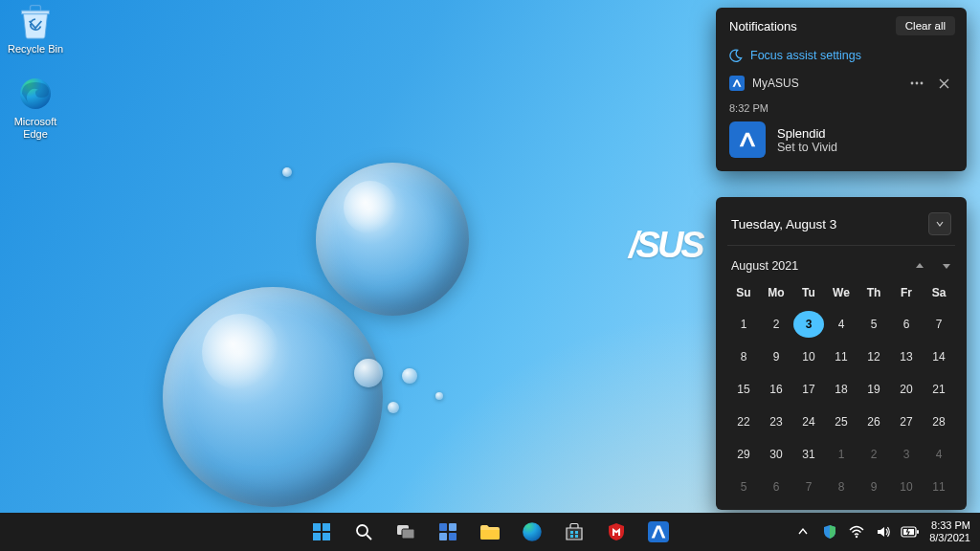 Image resolution: width=980 pixels, height=551 pixels. What do you see at coordinates (884, 532) in the screenshot?
I see `taskbar-tray: 8:33 PM 8/3/2021` at bounding box center [884, 532].